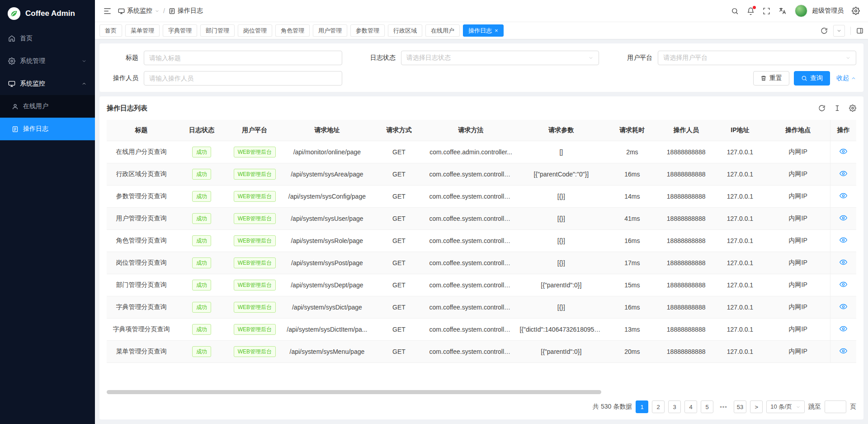 The image size is (868, 424). What do you see at coordinates (327, 152) in the screenshot?
I see `cell-url: /api/monitor/online/page` at bounding box center [327, 152].